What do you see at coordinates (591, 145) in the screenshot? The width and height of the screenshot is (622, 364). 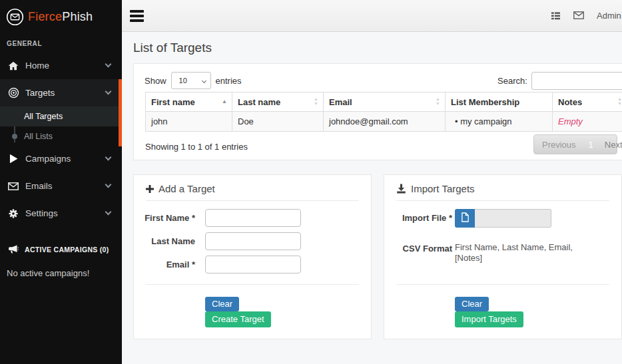 I see `pagination-page-1: 1` at bounding box center [591, 145].